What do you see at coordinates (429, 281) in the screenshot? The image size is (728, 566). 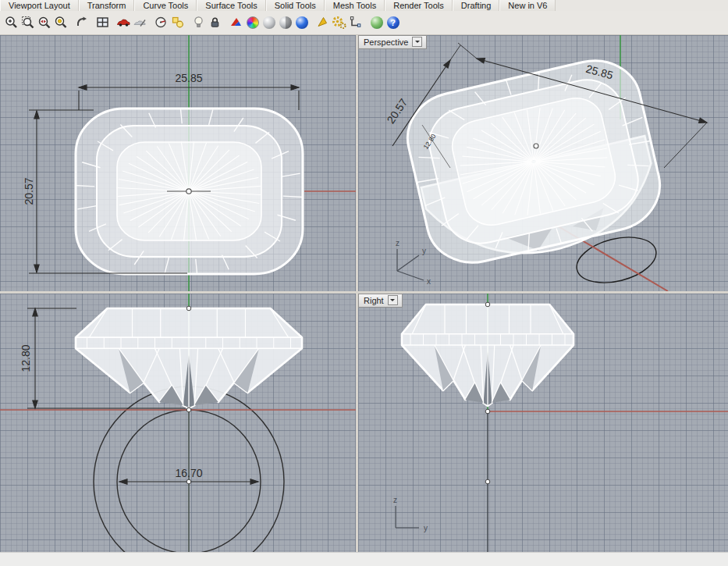 I see `axis-x-label: x` at bounding box center [429, 281].